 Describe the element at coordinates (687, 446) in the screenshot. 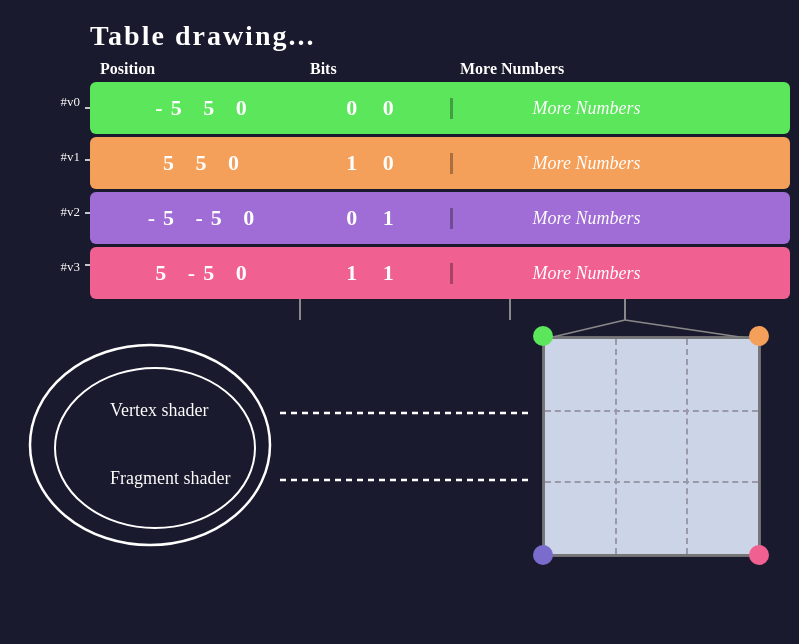

I see `grid-v2` at that location.